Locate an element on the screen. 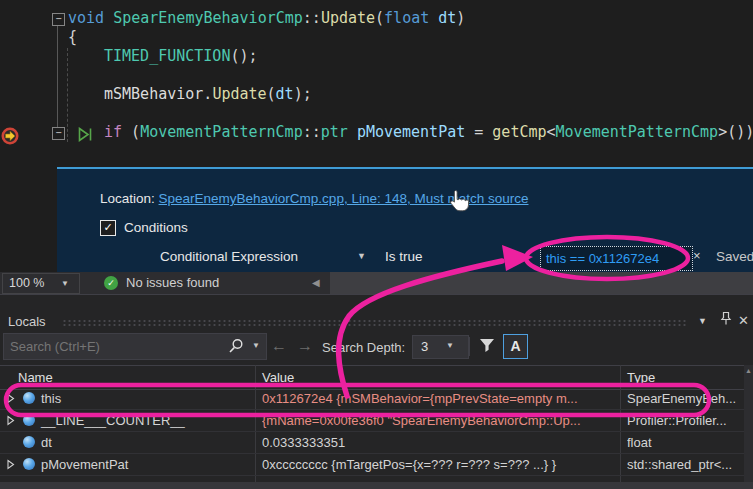  locals-row: __LINE___COUNTER__{mName=0x00fe36f0 "Spe… is located at coordinates (372, 421).